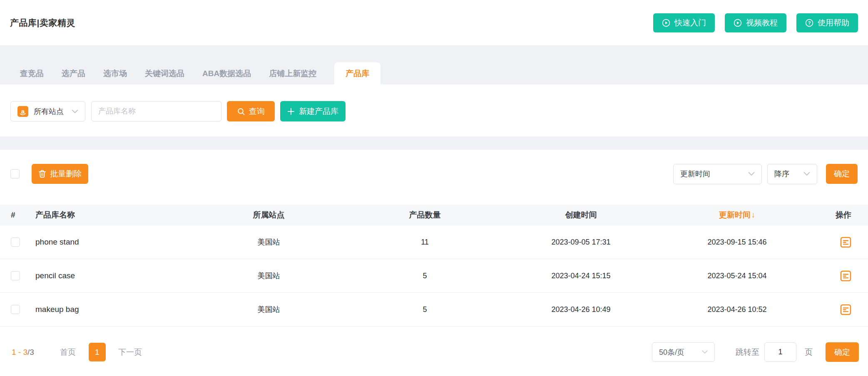  What do you see at coordinates (581, 276) in the screenshot?
I see `created-time: 2023-04-24 15:15` at bounding box center [581, 276].